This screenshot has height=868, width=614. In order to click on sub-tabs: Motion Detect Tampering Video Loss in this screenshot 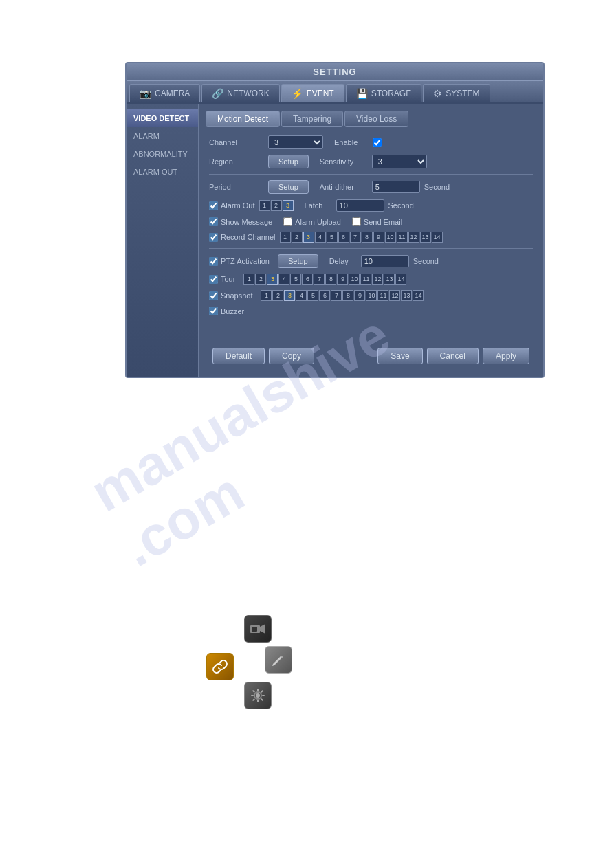, I will do `click(371, 119)`.